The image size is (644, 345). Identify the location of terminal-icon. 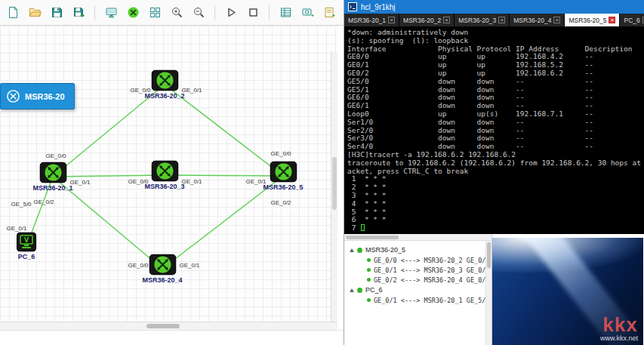
(353, 7).